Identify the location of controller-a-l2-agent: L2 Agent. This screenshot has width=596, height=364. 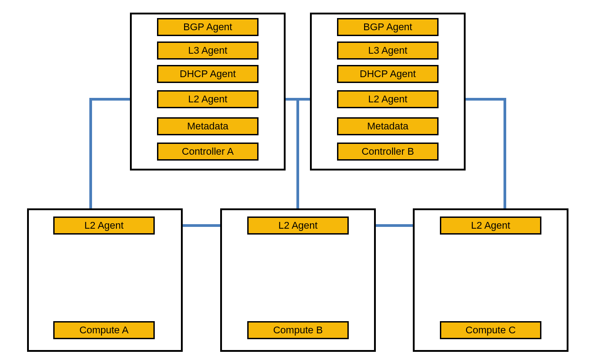
(208, 99).